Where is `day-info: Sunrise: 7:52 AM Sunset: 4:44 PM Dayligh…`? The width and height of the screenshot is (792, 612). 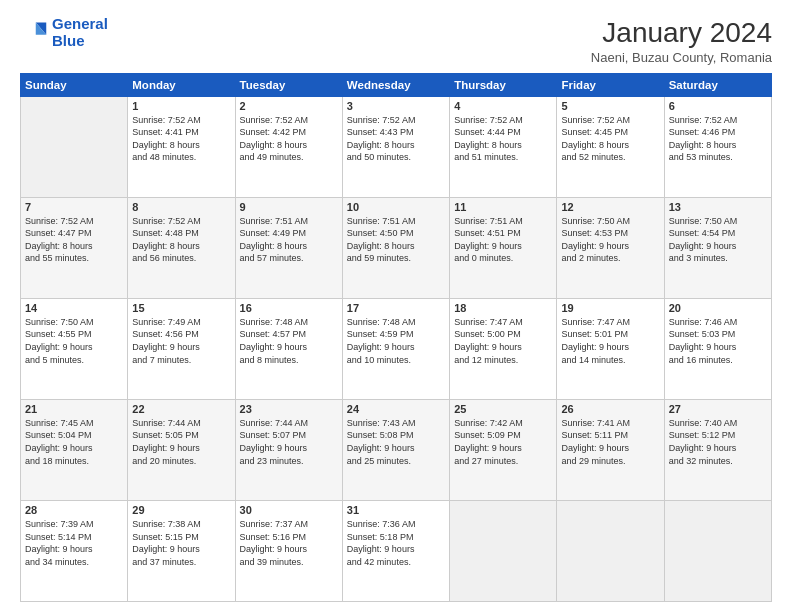 day-info: Sunrise: 7:52 AM Sunset: 4:44 PM Dayligh… is located at coordinates (503, 139).